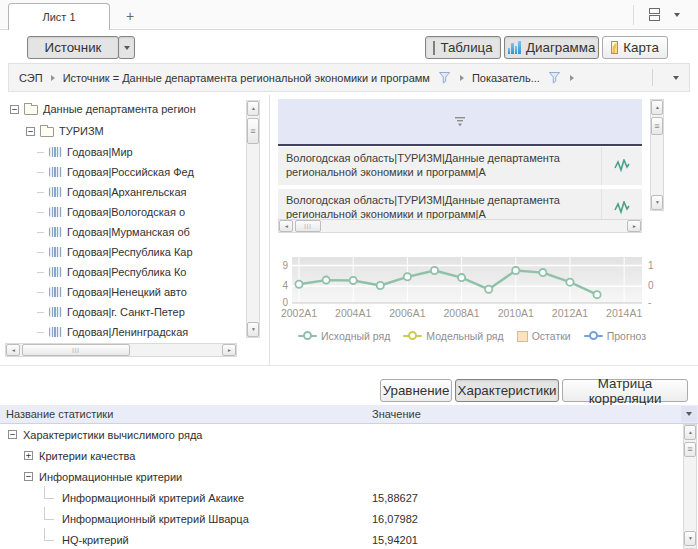  What do you see at coordinates (624, 313) in the screenshot?
I see `x-axis-tick: 2014A1` at bounding box center [624, 313].